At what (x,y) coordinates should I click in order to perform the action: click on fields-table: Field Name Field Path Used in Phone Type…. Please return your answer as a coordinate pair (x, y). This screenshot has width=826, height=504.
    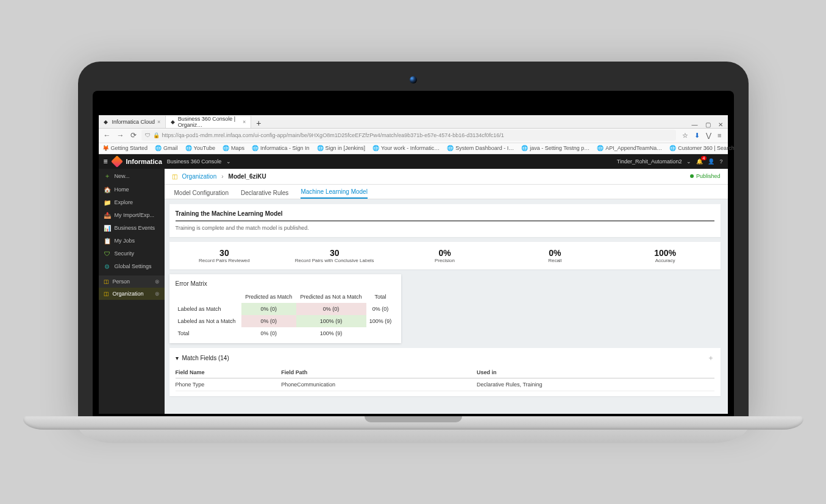
    Looking at the image, I should click on (445, 379).